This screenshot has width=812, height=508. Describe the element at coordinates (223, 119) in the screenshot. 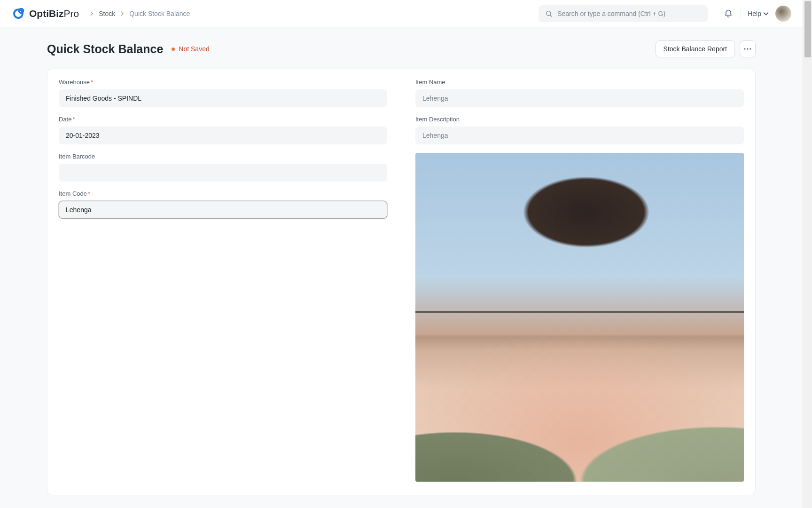

I see `date-label: Date*` at that location.